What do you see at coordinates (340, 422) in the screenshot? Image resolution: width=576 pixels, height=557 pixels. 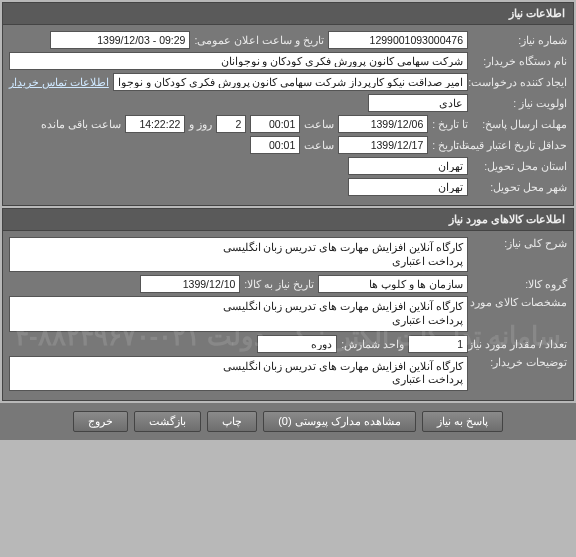 I see `attachments-button: مشاهده مدارک پیوستی (0)` at bounding box center [340, 422].